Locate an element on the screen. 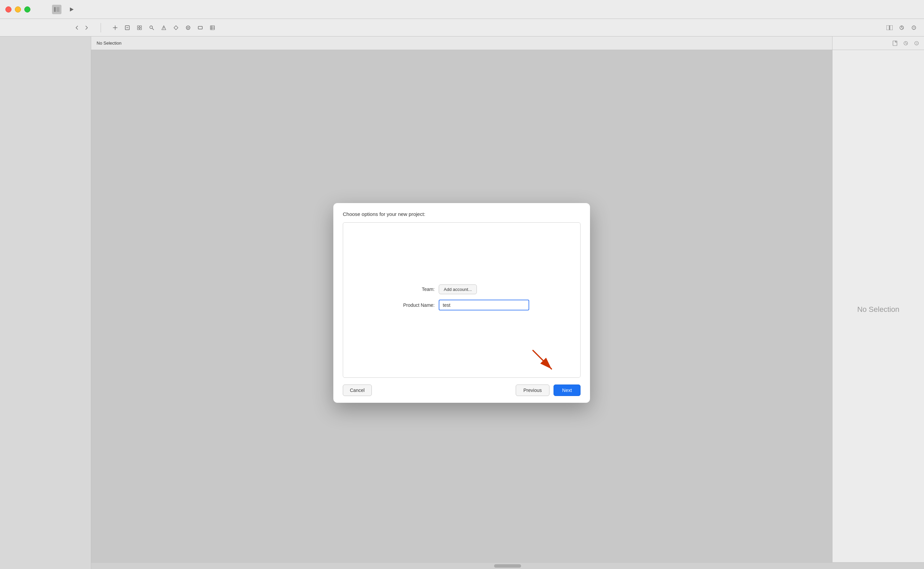 The width and height of the screenshot is (924, 569). help-icon: ? is located at coordinates (914, 28).